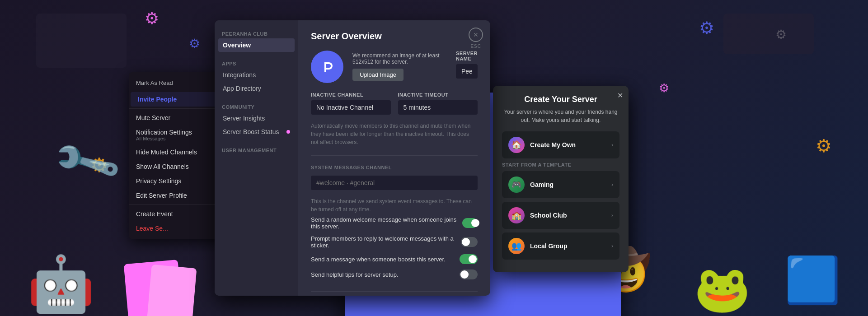 The height and width of the screenshot is (316, 868). I want to click on app-directory-nav-item: App Directory, so click(257, 88).